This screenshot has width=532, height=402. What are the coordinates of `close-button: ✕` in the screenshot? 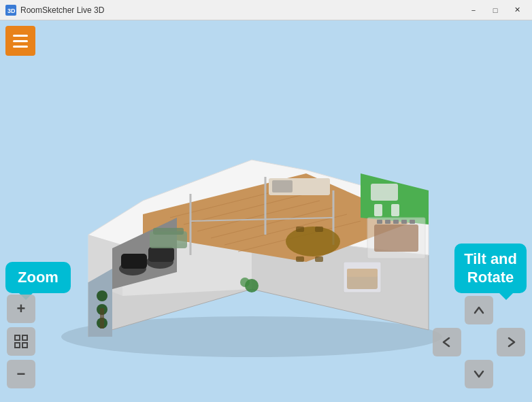 It's located at (517, 10).